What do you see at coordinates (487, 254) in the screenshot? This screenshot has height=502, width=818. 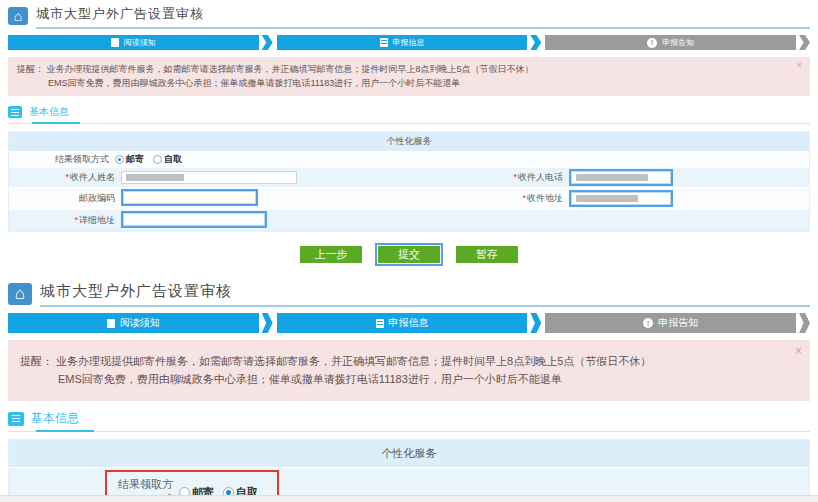 I see `save-draft-button: 暂存` at bounding box center [487, 254].